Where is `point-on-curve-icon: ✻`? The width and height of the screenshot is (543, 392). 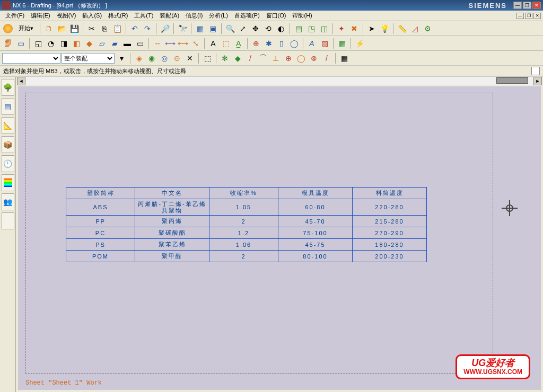
point-on-curve-icon: ✻ is located at coordinates (225, 58).